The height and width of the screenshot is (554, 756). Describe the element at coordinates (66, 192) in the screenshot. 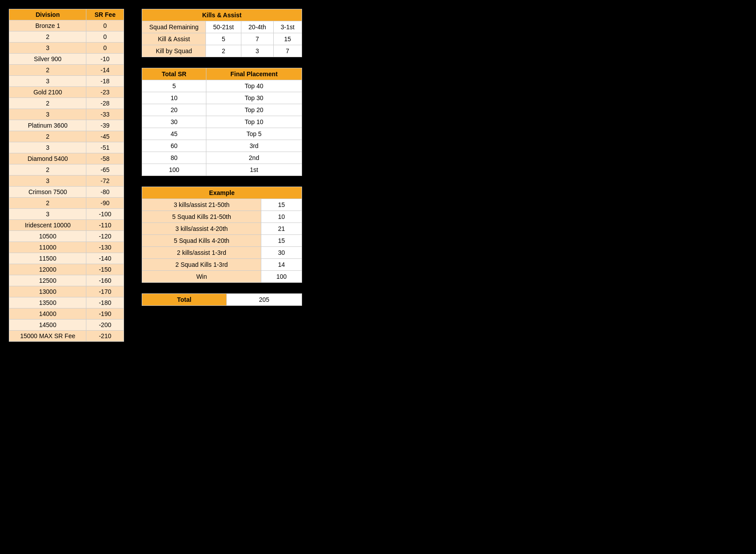

I see `division-row: Crimson 7500-80` at that location.